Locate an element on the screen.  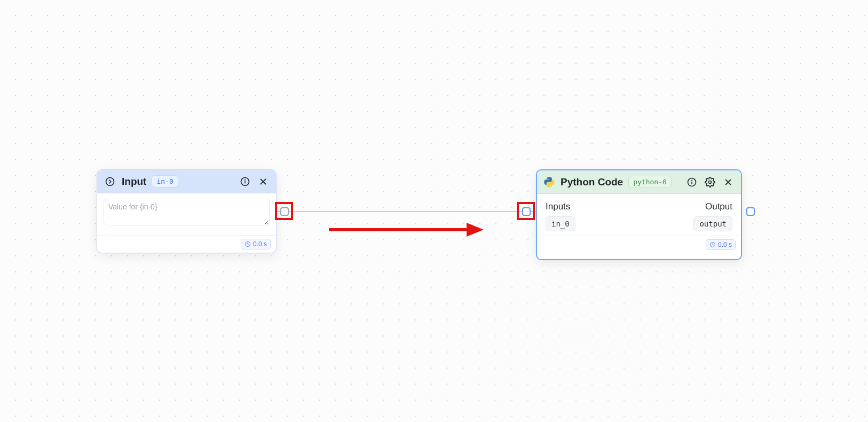
port-python-out is located at coordinates (751, 212).